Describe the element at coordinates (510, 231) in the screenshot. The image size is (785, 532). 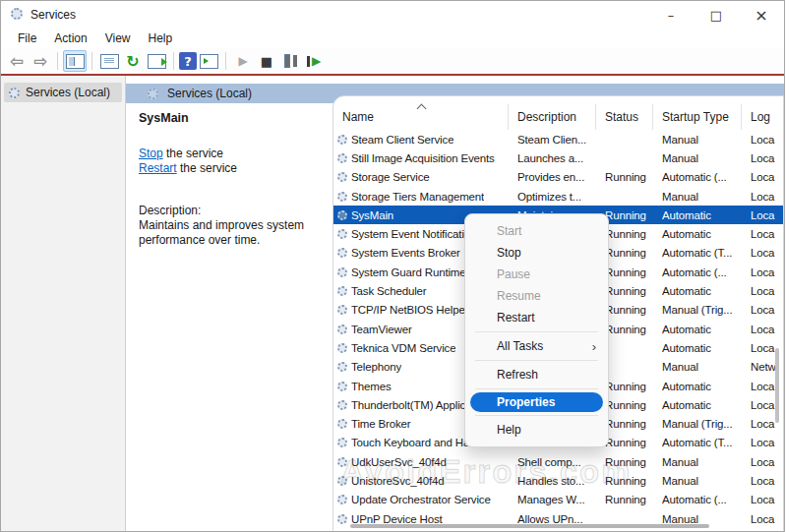
I see `context-menu-item-label: Start` at that location.